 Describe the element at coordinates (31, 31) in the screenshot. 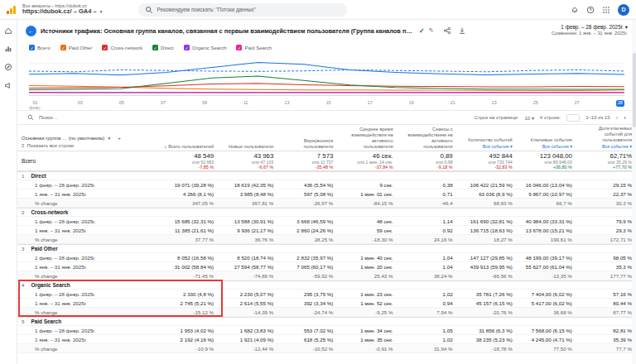

I see `back-icon: ←` at that location.